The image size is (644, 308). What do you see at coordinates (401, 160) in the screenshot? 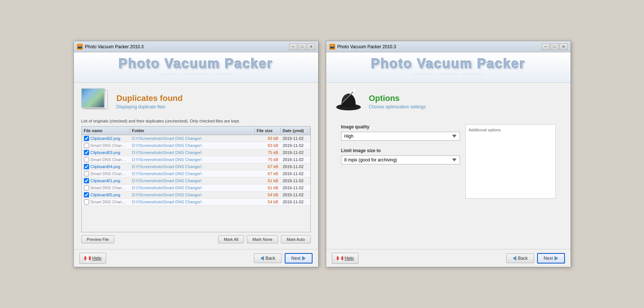
I see `limit-size-select: 8 mpix (good for archiving) 4 mpix 2 mpi…` at bounding box center [401, 160].